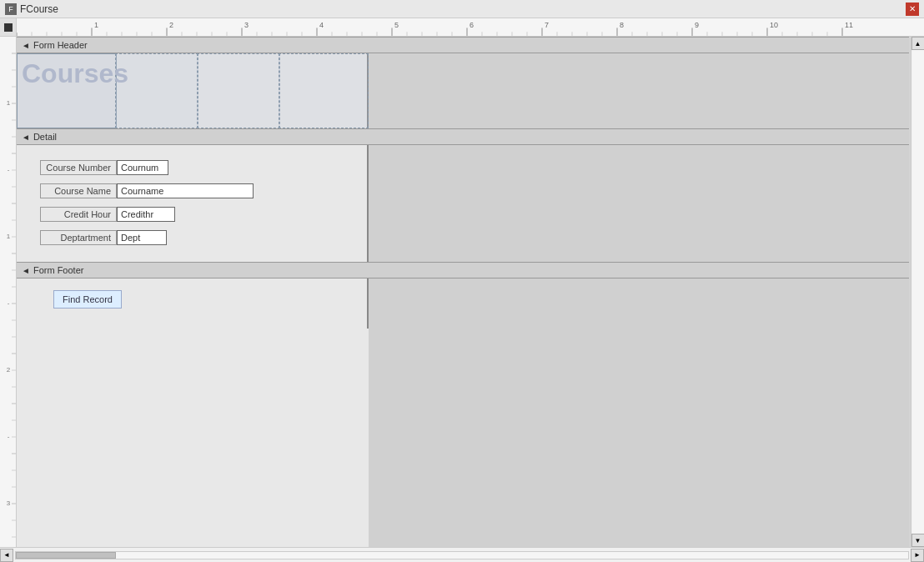 This screenshot has height=562, width=924. What do you see at coordinates (463, 270) in the screenshot?
I see `form-footer-section-header: ◄ Form Footer` at bounding box center [463, 270].